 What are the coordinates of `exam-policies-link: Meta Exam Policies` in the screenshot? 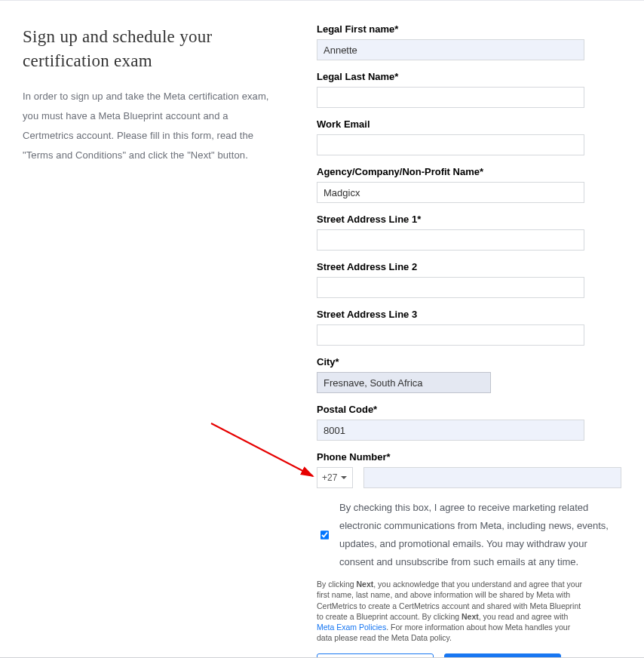 It's located at (351, 627).